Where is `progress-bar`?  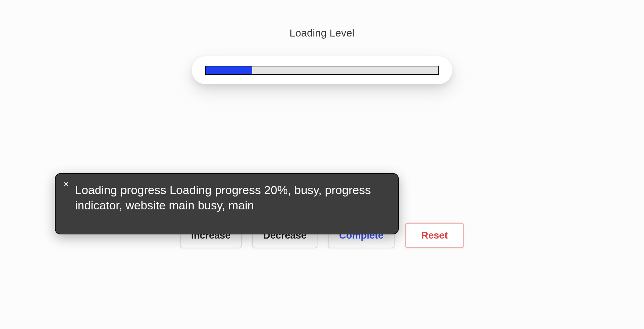 progress-bar is located at coordinates (322, 70).